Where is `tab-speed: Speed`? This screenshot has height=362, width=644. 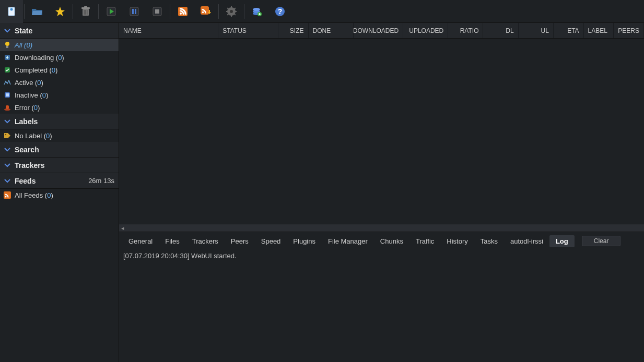 tab-speed: Speed is located at coordinates (271, 241).